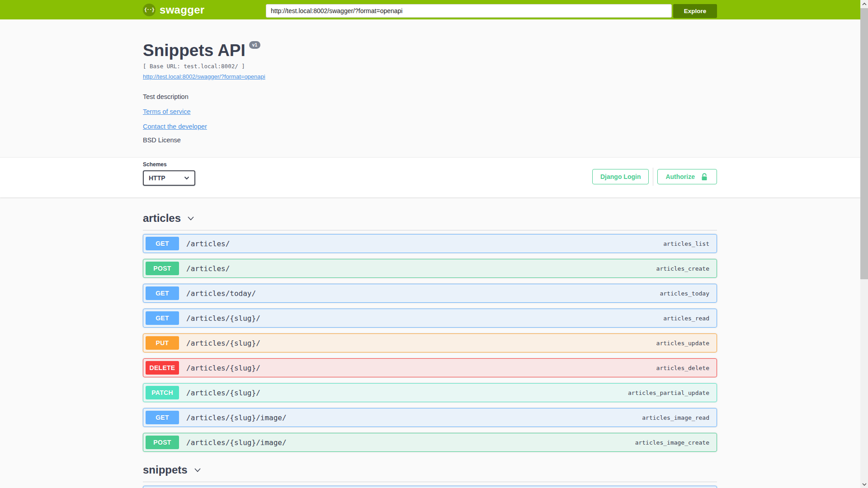  I want to click on scrollbar-thumb, so click(864, 144).